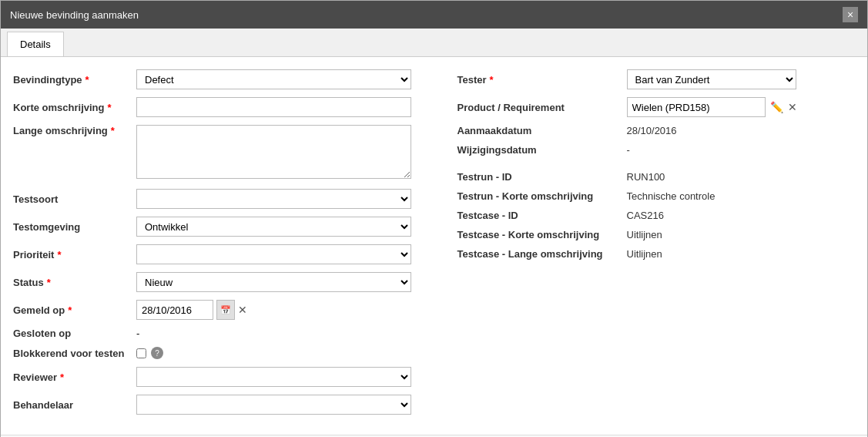 The image size is (868, 437). I want to click on row-testsoort: Testsoort, so click(213, 199).